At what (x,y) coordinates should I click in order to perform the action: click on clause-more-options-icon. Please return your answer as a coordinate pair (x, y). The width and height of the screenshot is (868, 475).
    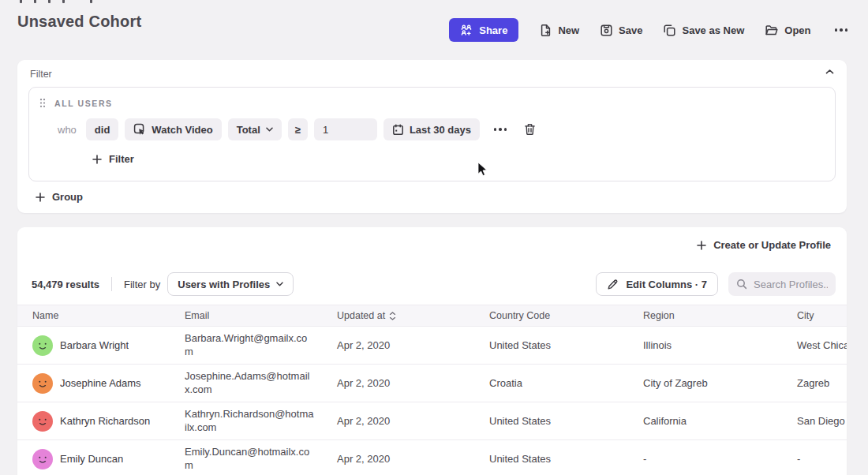
    Looking at the image, I should click on (500, 129).